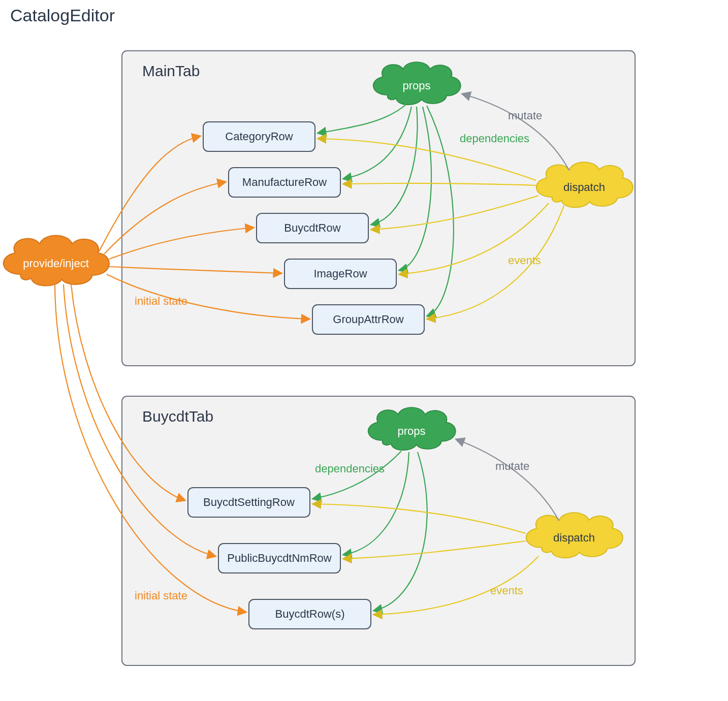 This screenshot has height=701, width=728. I want to click on page-title: CatalogEditor, so click(62, 15).